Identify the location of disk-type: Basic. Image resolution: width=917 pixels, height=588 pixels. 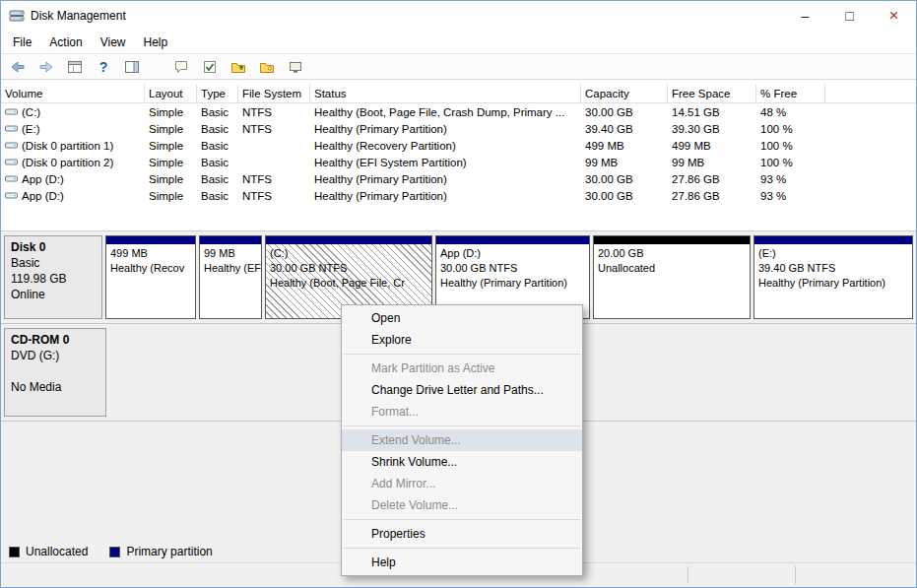
(53, 263).